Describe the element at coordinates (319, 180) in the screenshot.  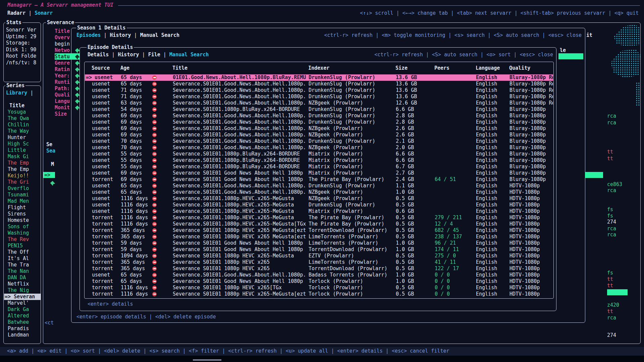
I see `release-row: torrent69 daysSeverance S01E01 Good News…` at that location.